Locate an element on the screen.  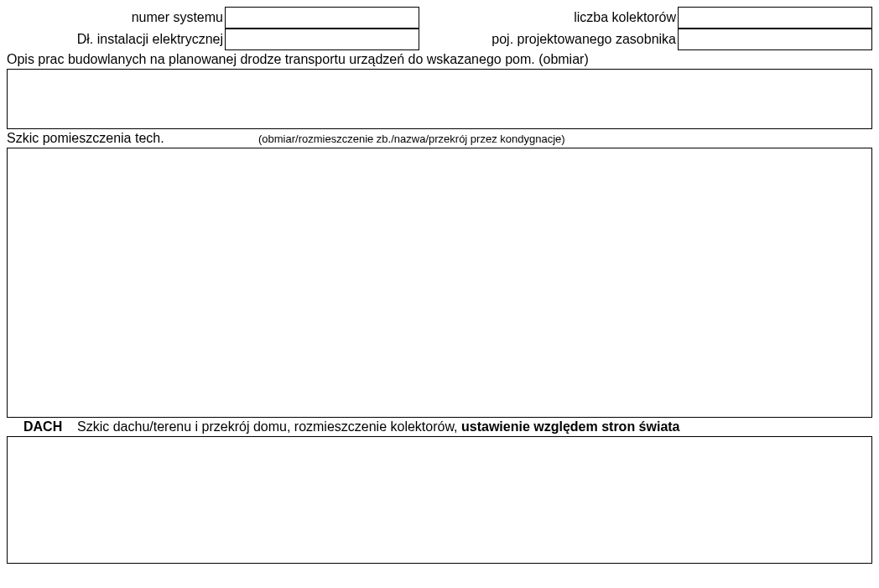
label-dl-instalacji: Dł. instalacji elektrycznej is located at coordinates (116, 39).